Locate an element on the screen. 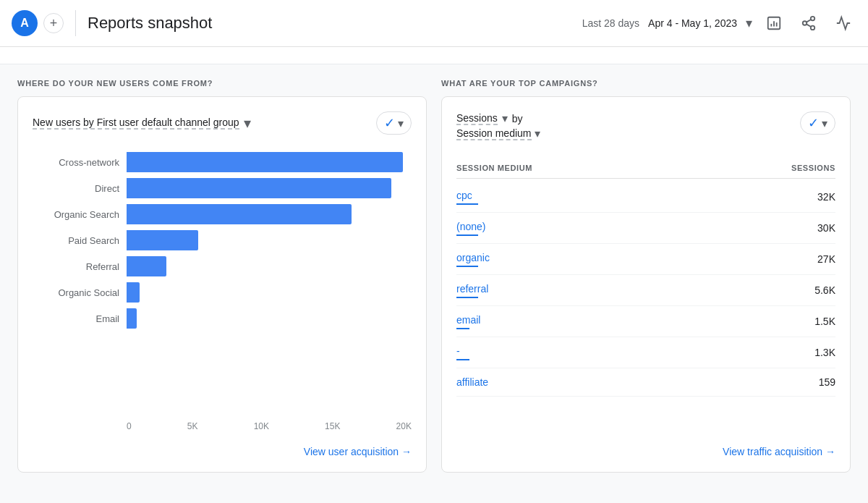 The image size is (868, 503). sessions-line1: Sessions ▾ by is located at coordinates (498, 119).